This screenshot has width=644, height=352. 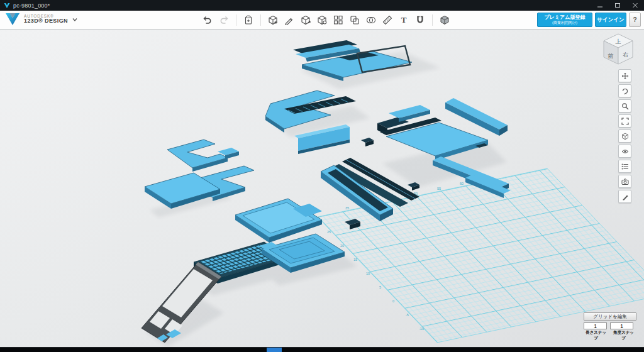 I want to click on pan-icon, so click(x=625, y=76).